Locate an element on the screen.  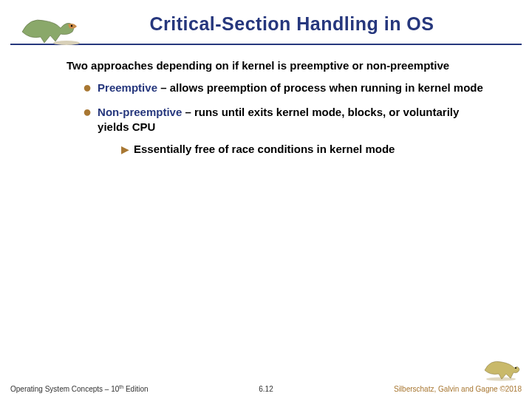
intro-text: Two approaches depending on if kernel is… is located at coordinates (277, 66).